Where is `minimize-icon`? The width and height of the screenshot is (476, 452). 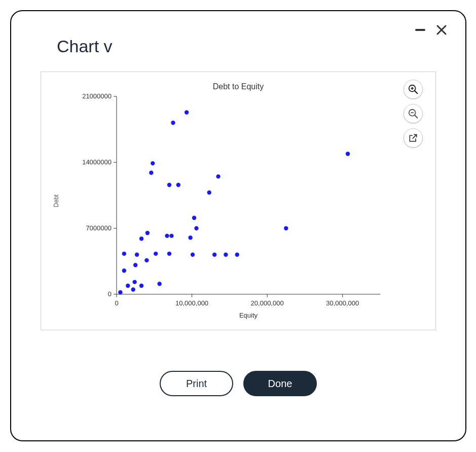
minimize-icon is located at coordinates (420, 30).